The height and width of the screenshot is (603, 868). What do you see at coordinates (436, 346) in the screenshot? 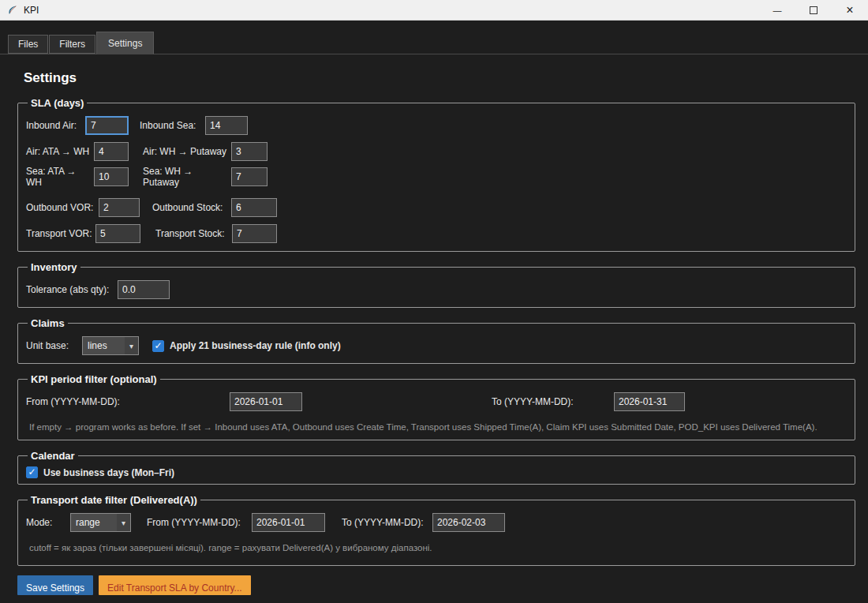
I see `claims-row: Unit base: lines ▾ ✓ Apply 21 business-d…` at bounding box center [436, 346].